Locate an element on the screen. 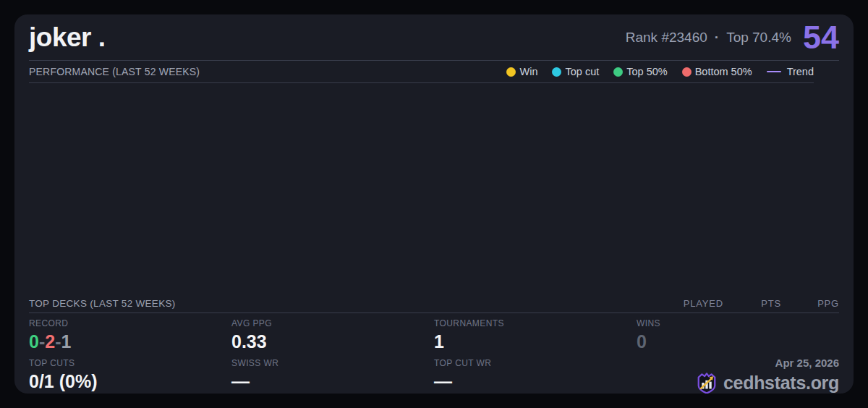 Image resolution: width=868 pixels, height=408 pixels. card-date: Apr 25, 2026 is located at coordinates (807, 363).